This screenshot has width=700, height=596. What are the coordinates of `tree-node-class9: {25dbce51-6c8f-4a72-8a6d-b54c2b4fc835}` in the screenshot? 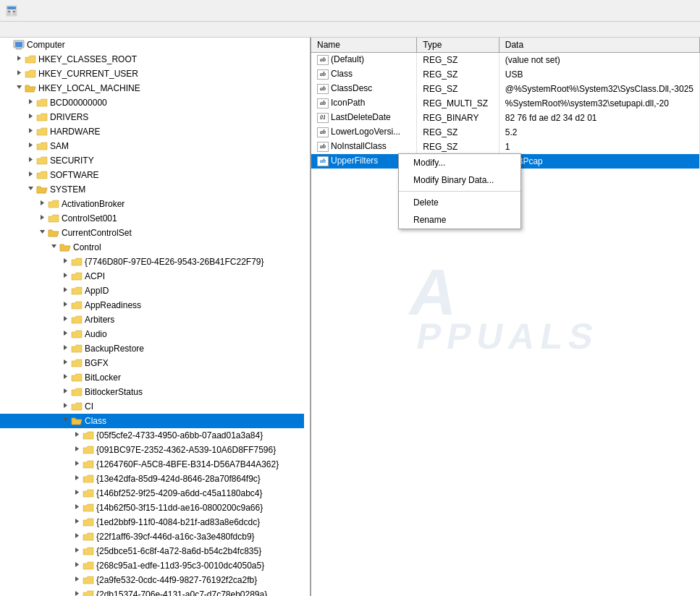 It's located at (152, 551).